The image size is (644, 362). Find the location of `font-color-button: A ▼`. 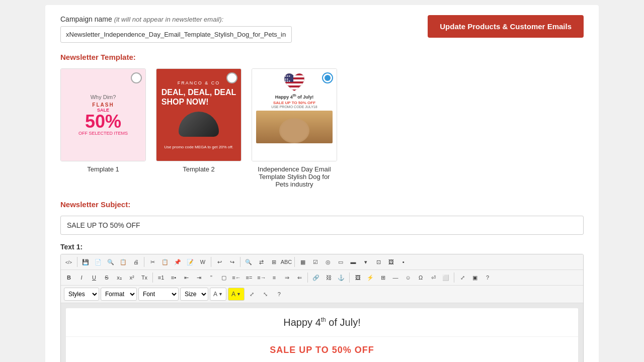

font-color-button: A ▼ is located at coordinates (218, 294).